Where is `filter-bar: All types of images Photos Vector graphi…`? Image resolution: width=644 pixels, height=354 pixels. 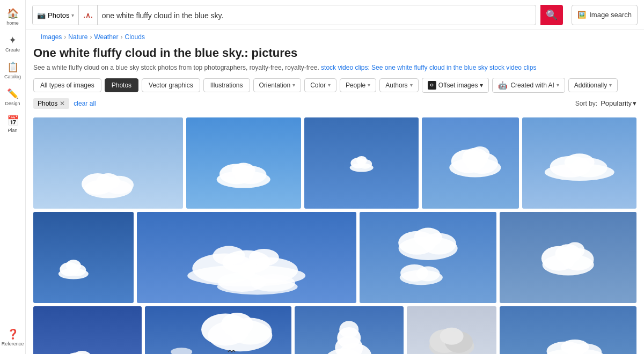 filter-bar: All types of images Photos Vector graphi… is located at coordinates (335, 85).